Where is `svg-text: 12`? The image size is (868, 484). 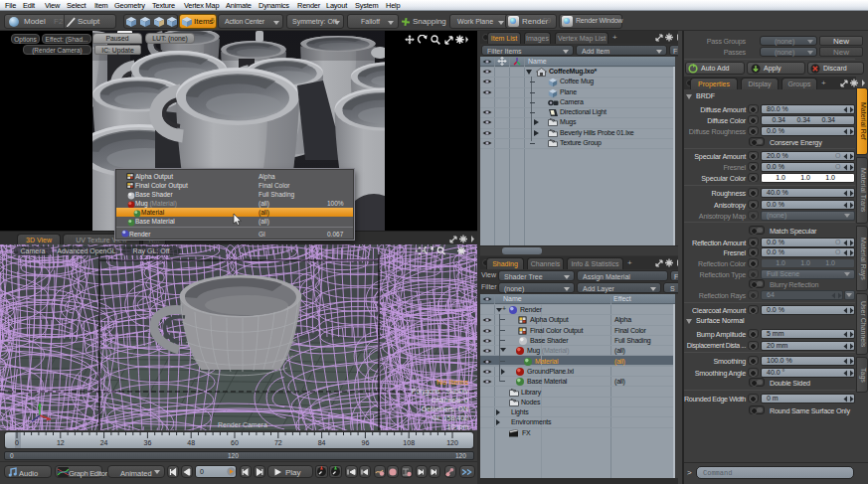
svg-text: 12 is located at coordinates (61, 443).